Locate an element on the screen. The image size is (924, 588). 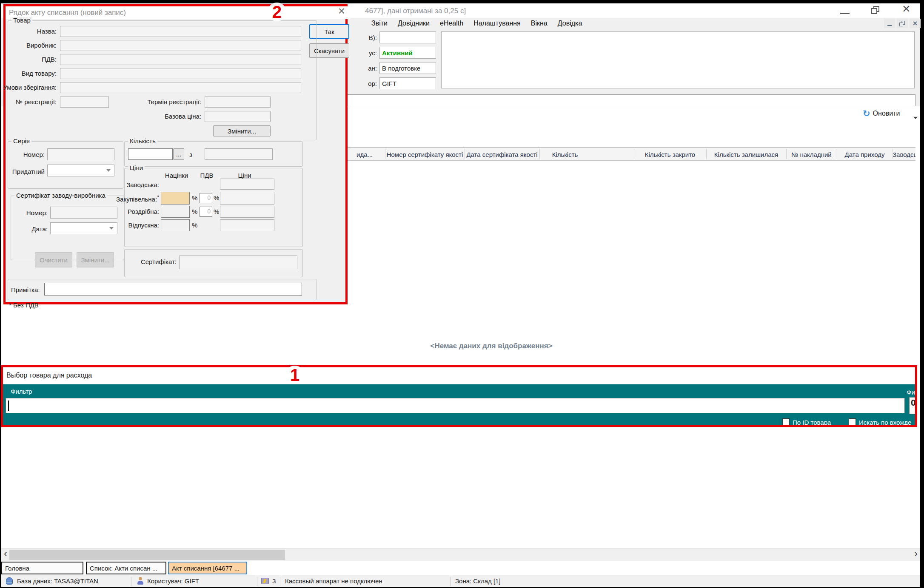
filter-amount-value: 0 is located at coordinates (913, 402).